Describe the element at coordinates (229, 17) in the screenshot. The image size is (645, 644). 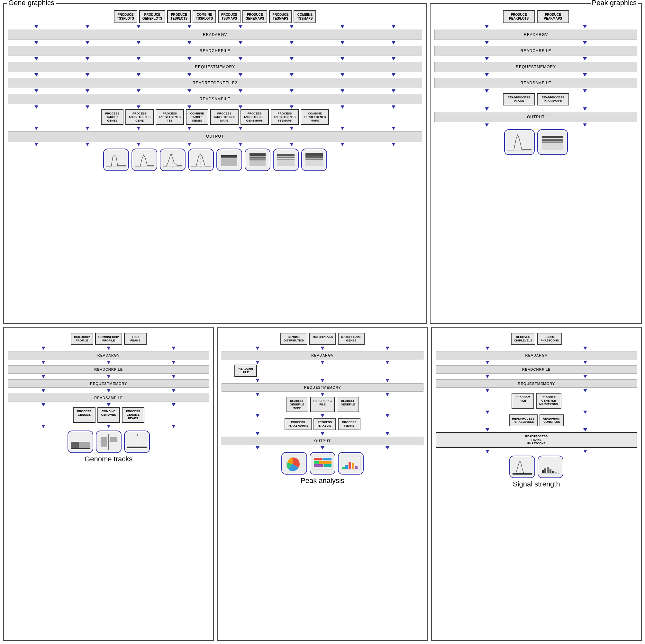
I see `btn-produce-tssmaps: PRODUCETSSMAPS` at that location.